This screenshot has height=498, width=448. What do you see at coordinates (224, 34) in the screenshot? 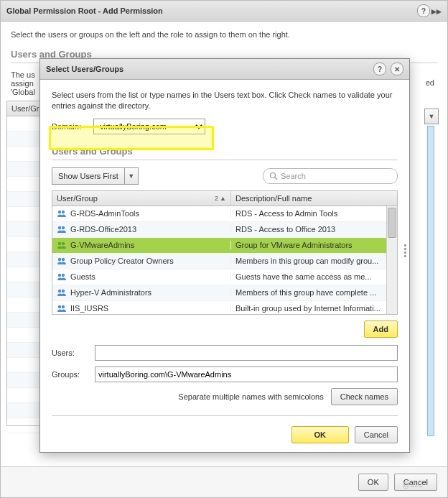
I see `parent-instruction: Select the users or groups on the left a…` at bounding box center [224, 34].